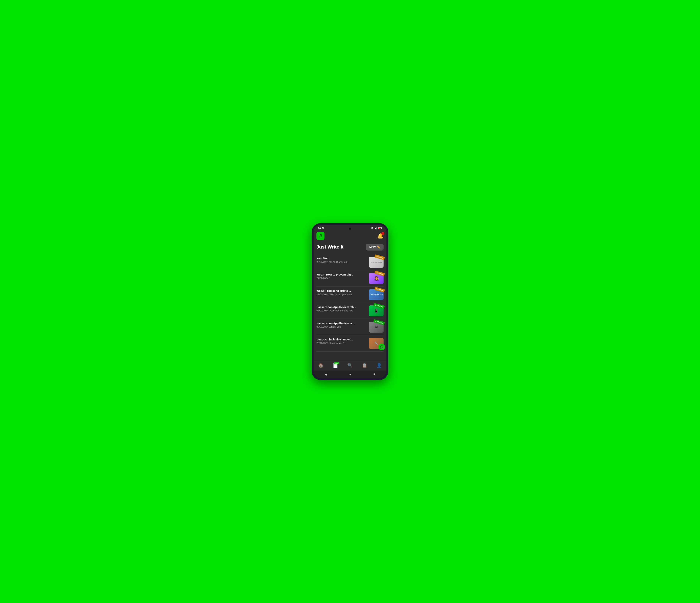 This screenshot has height=603, width=700. I want to click on list-item: New Text 26/02/2024 No Additional text I…, so click(350, 262).